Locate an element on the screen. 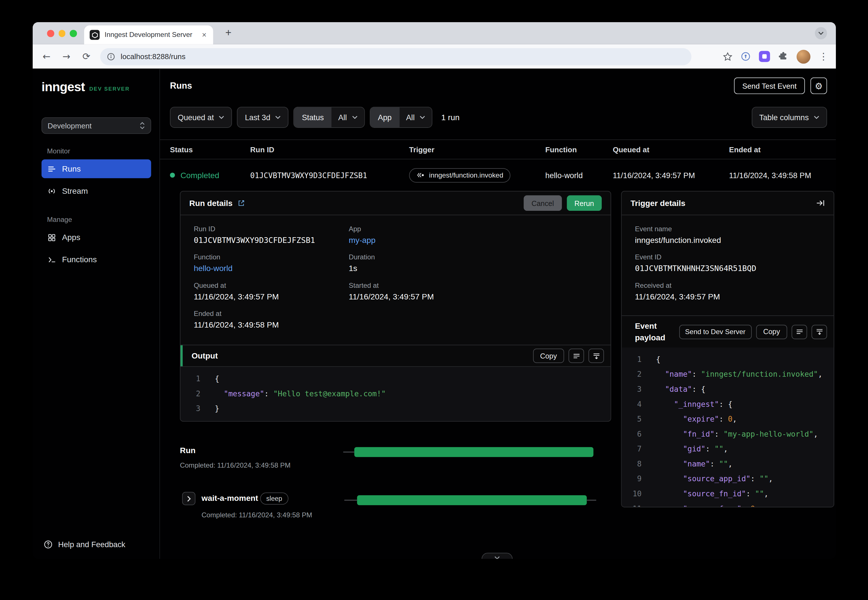 The height and width of the screenshot is (600, 868). field-label: Received at is located at coordinates (727, 285).